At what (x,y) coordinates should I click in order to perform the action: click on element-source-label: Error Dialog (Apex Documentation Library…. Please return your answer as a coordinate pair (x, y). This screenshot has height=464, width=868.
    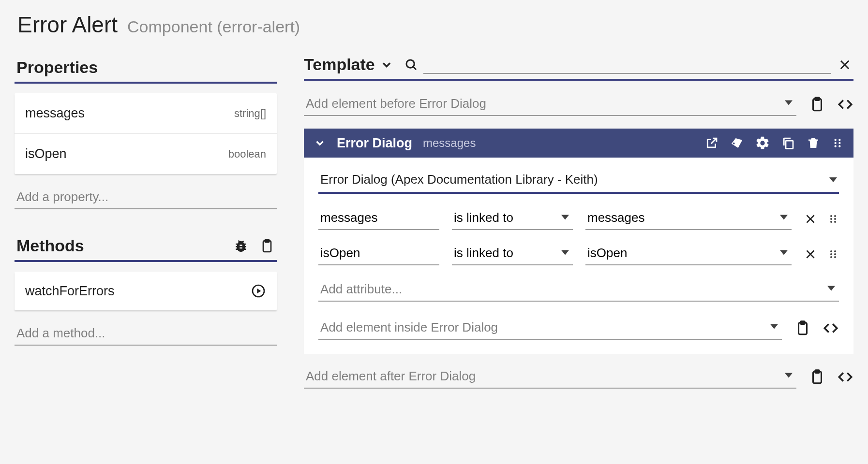
    Looking at the image, I should click on (575, 180).